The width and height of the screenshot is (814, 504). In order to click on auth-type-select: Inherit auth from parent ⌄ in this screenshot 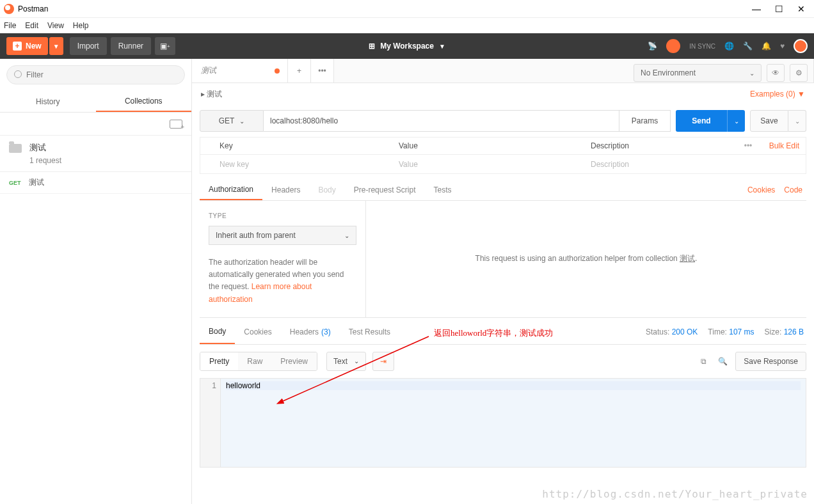, I will do `click(283, 235)`.